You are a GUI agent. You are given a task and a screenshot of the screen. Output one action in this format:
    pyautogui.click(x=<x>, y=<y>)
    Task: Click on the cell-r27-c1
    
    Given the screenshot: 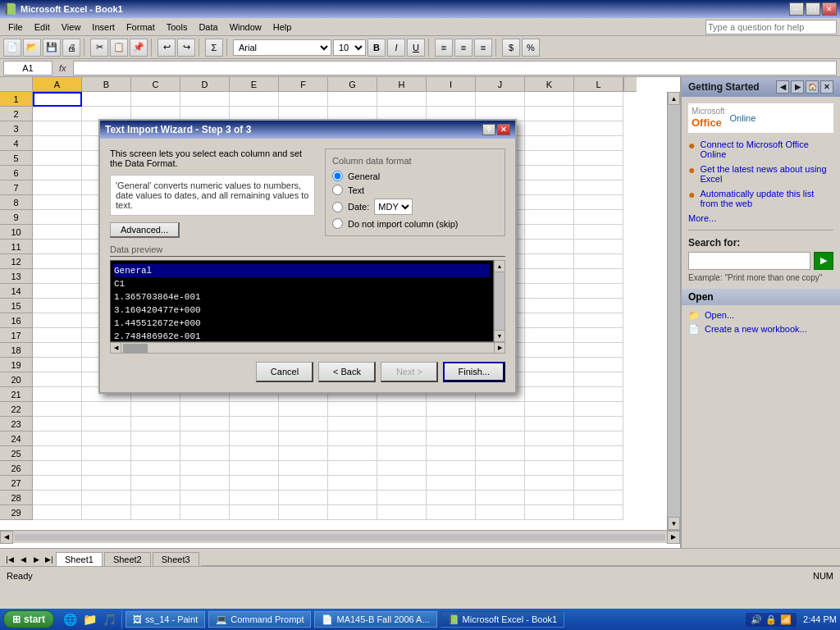 What is the action you would take?
    pyautogui.click(x=107, y=483)
    